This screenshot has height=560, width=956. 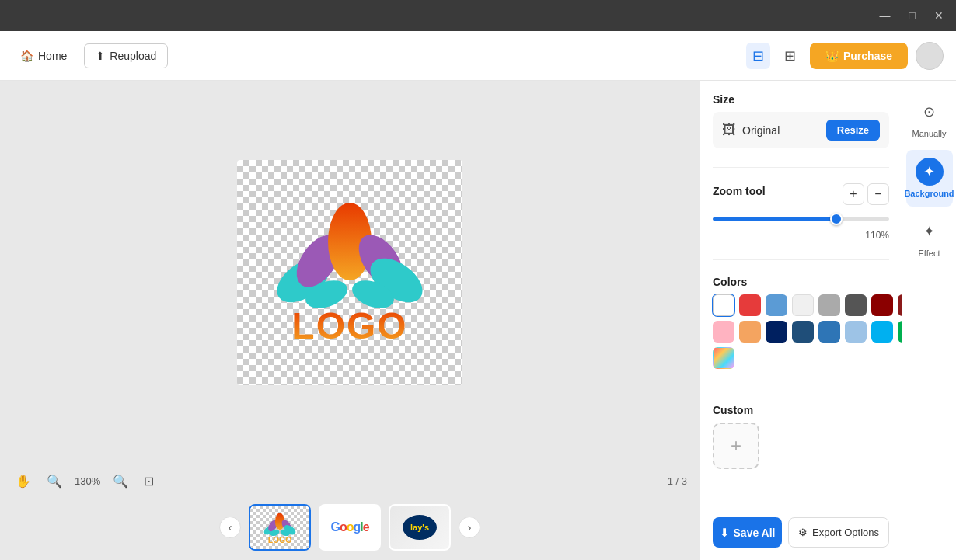 What do you see at coordinates (930, 112) in the screenshot?
I see `manually-icon: ⊙` at bounding box center [930, 112].